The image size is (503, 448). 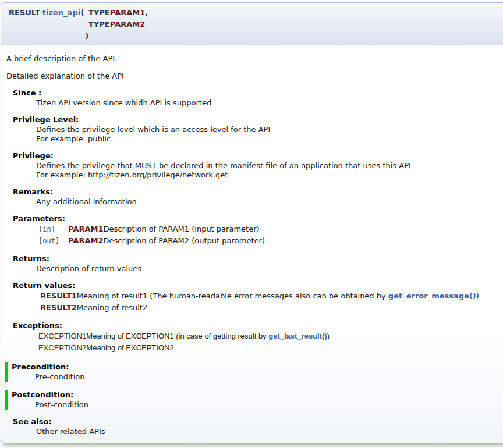 I want to click on section-content: For example: public, so click(x=269, y=139).